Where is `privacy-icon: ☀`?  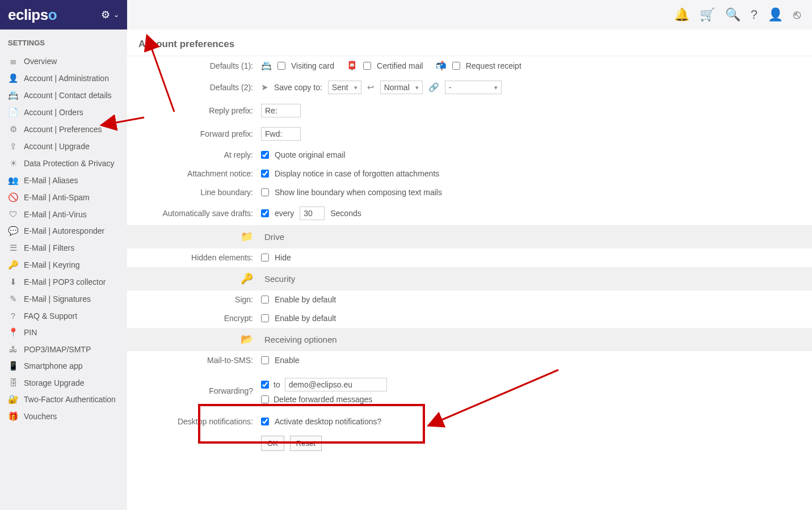
privacy-icon: ☀ is located at coordinates (13, 163).